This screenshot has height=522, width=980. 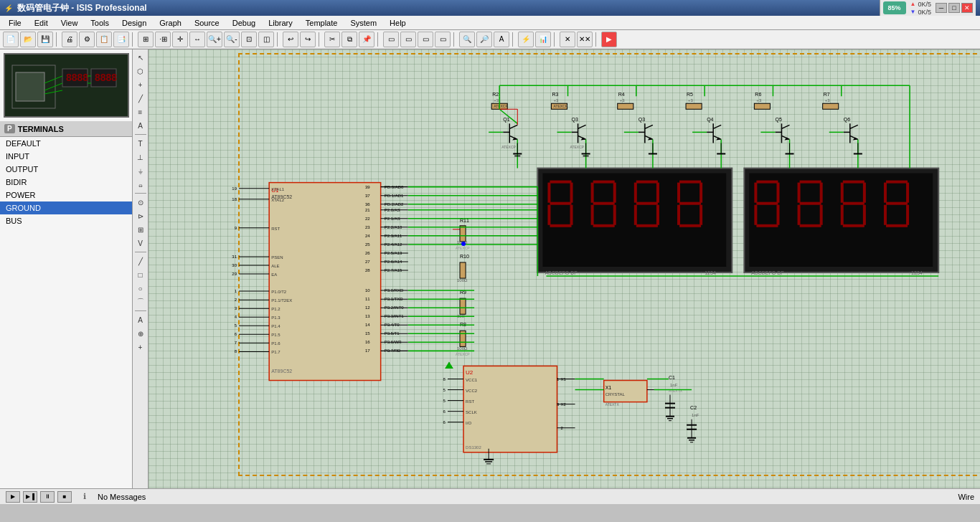 I want to click on menu-source: Source, so click(x=207, y=23).